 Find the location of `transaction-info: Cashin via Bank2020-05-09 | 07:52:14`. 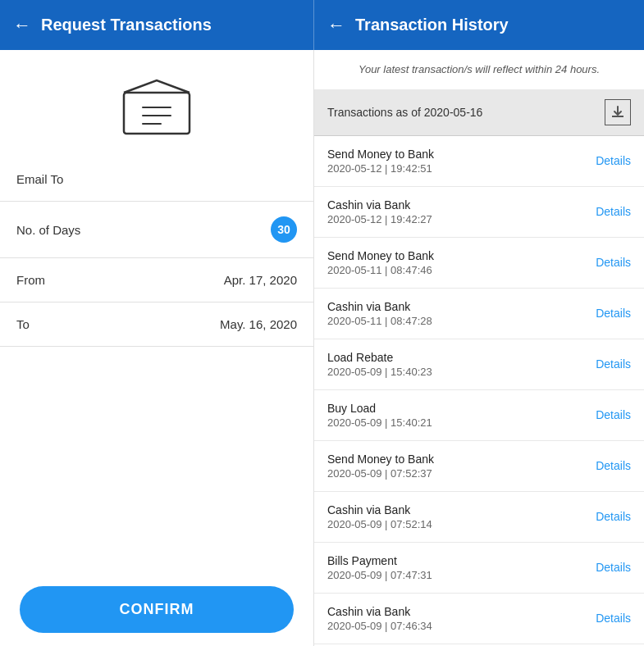

transaction-info: Cashin via Bank2020-05-09 | 07:52:14 is located at coordinates (380, 516).